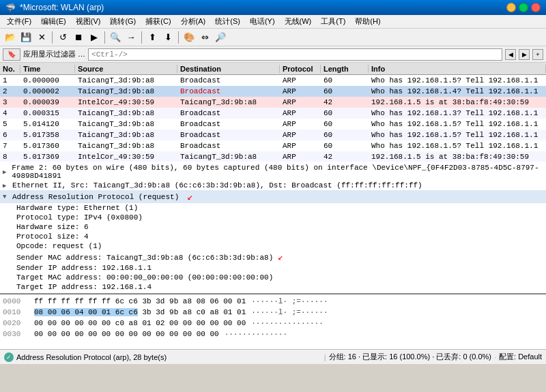 The width and height of the screenshot is (546, 392). What do you see at coordinates (273, 357) in the screenshot?
I see `status-bar: ✓ Address Resolution Protocol (arp), 28 …` at bounding box center [273, 357].